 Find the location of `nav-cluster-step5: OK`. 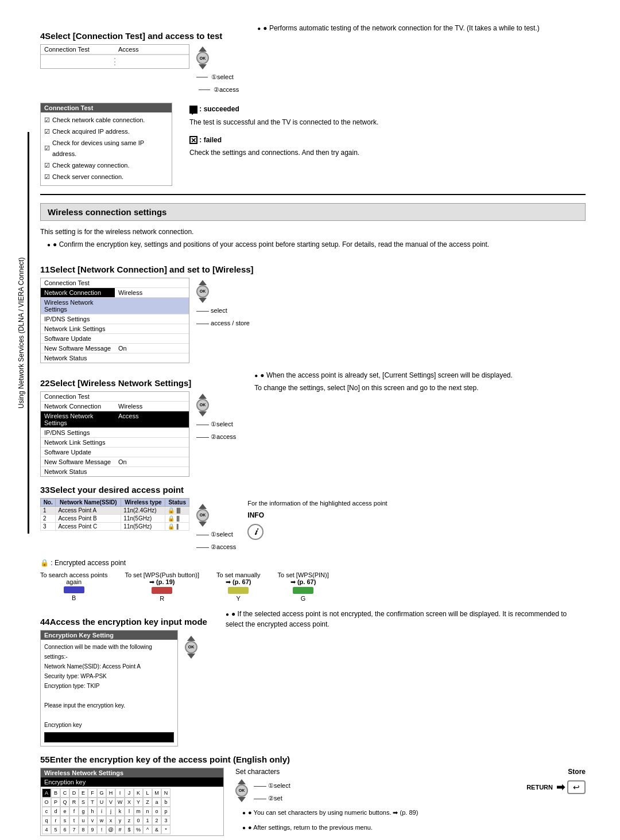

nav-cluster-step5: OK is located at coordinates (242, 791).